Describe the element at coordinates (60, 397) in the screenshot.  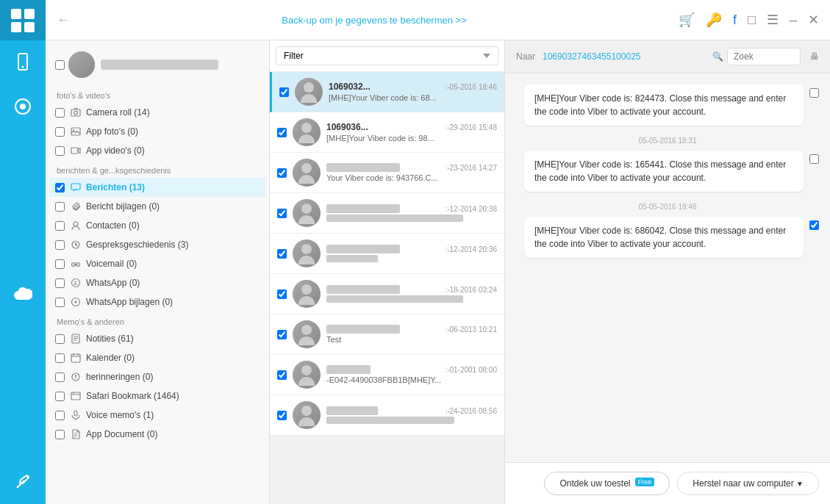
I see `safari-checkbox` at that location.